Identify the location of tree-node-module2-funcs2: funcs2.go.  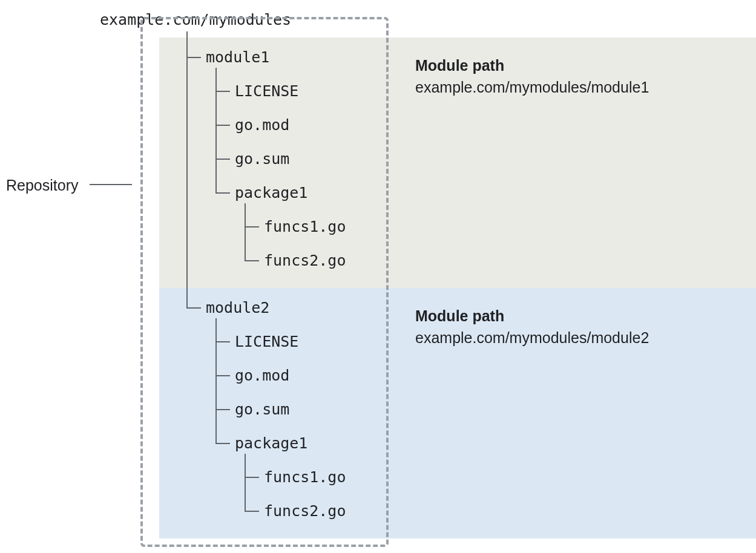
(305, 511).